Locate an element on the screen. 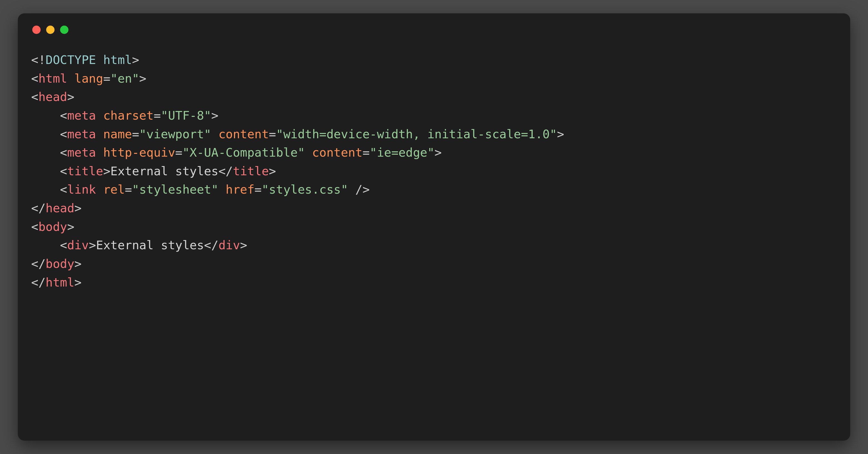  code-line: </head> is located at coordinates (434, 208).